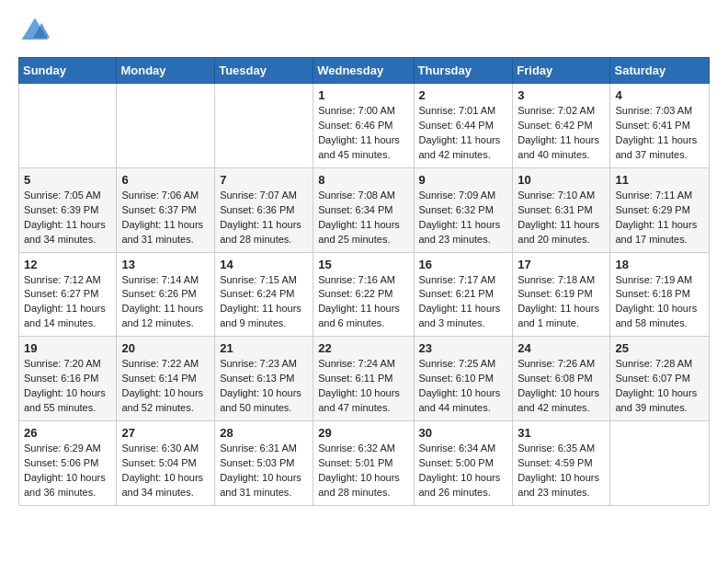  What do you see at coordinates (463, 210) in the screenshot?
I see `calendar-cell: 9Sunrise: 7:09 AMSunset: 6:32 PMDaylight…` at bounding box center [463, 210].